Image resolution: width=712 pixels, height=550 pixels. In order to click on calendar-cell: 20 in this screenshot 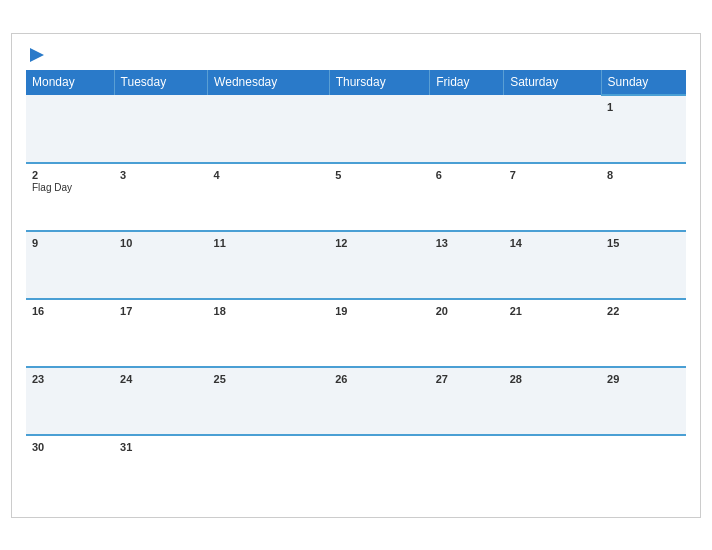, I will do `click(467, 333)`.